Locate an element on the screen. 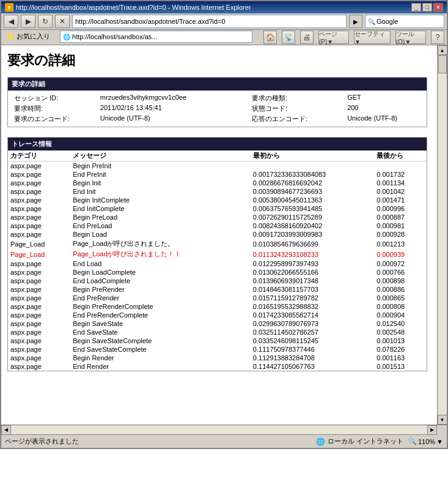 The image size is (448, 479). trace-row: aspx.pageEnd SaveState0.0325114502786257… is located at coordinates (218, 332).